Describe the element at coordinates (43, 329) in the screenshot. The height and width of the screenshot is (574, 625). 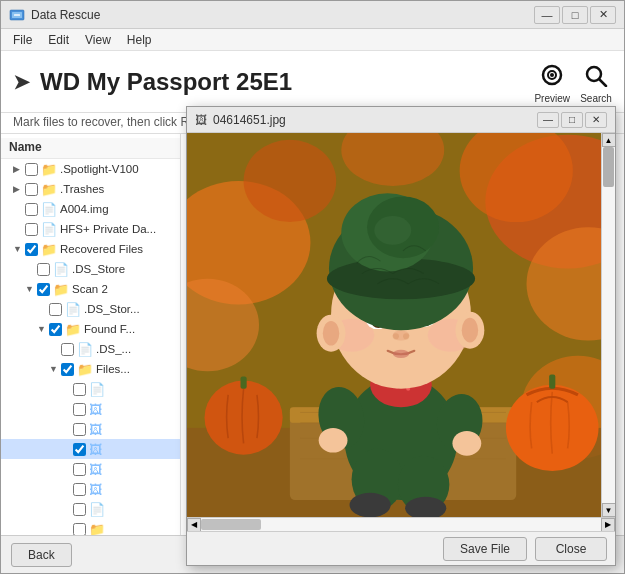
I see `arrow-found: ▼` at that location.